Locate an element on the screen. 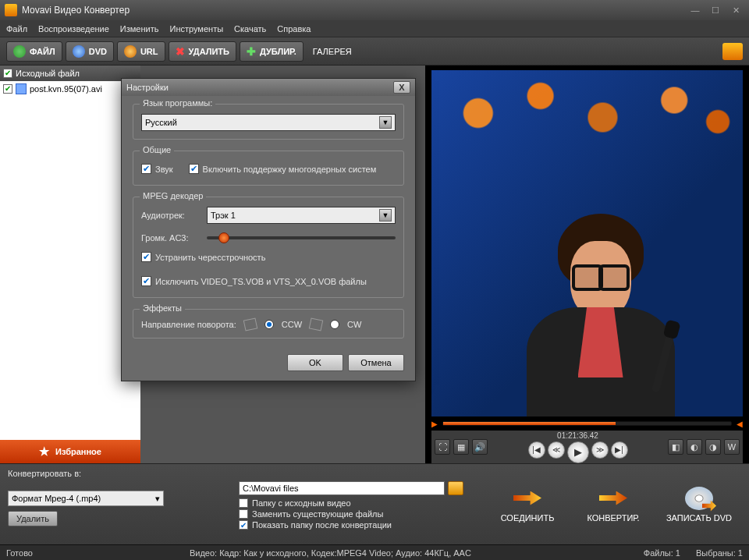  ccw-radio is located at coordinates (269, 324).